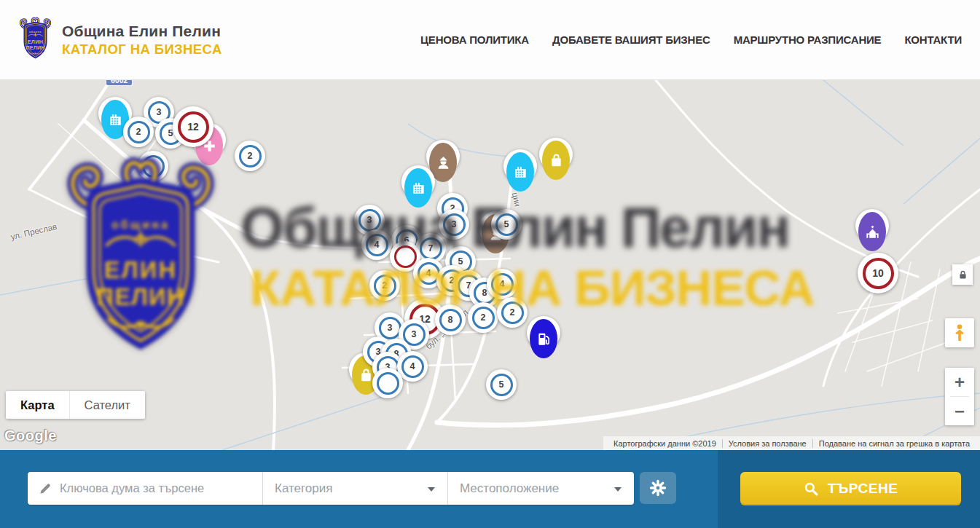  I want to click on keyword-input, so click(151, 488).